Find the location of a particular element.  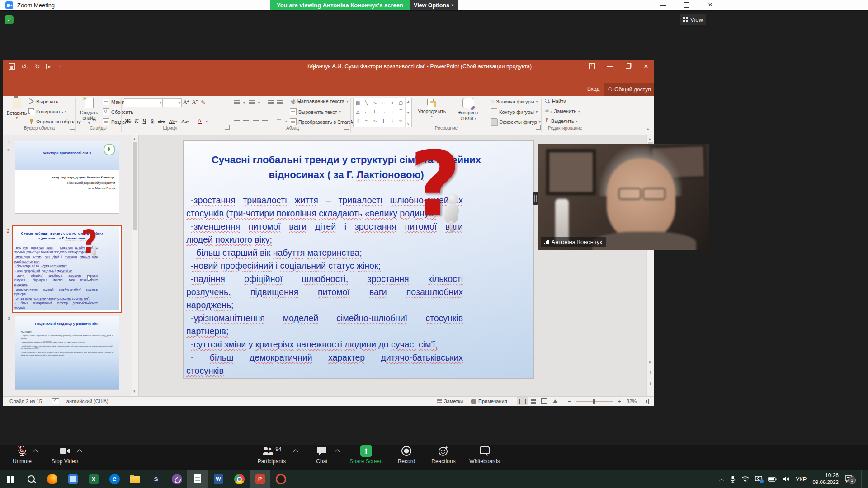

arrow-line-shape-icon: ↘ is located at coordinates (375, 103).